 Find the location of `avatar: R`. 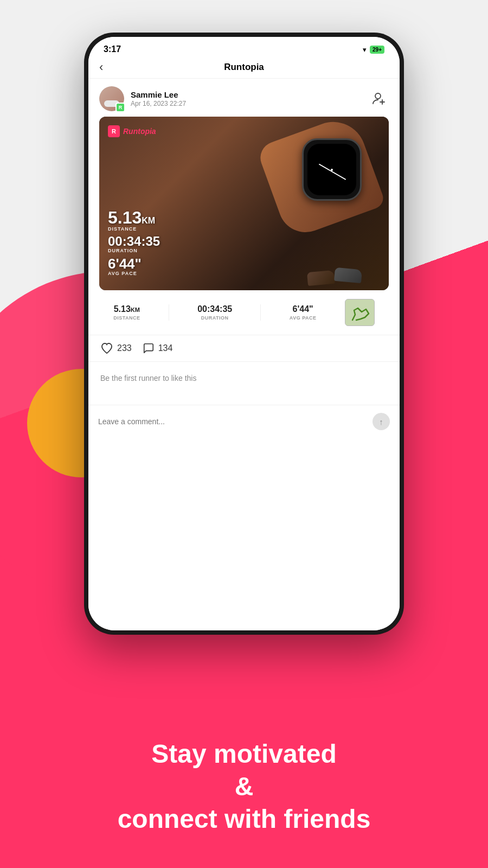

avatar: R is located at coordinates (112, 99).